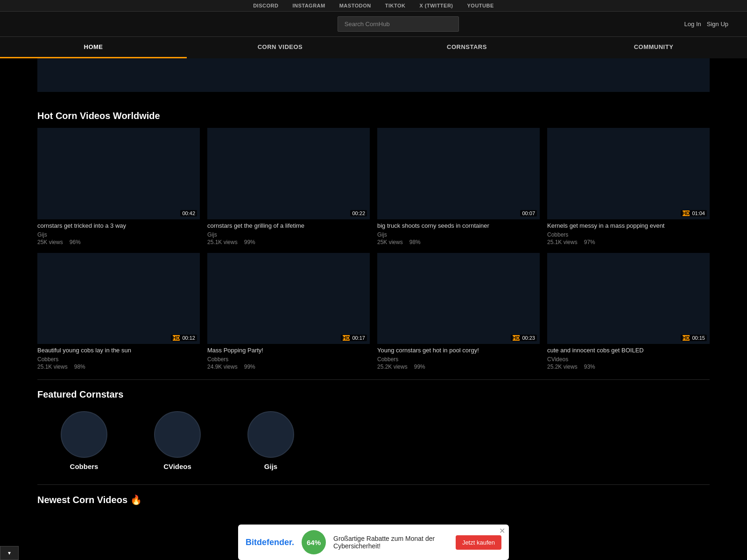  What do you see at coordinates (222, 367) in the screenshot?
I see `video-views: 24.9K views` at bounding box center [222, 367].